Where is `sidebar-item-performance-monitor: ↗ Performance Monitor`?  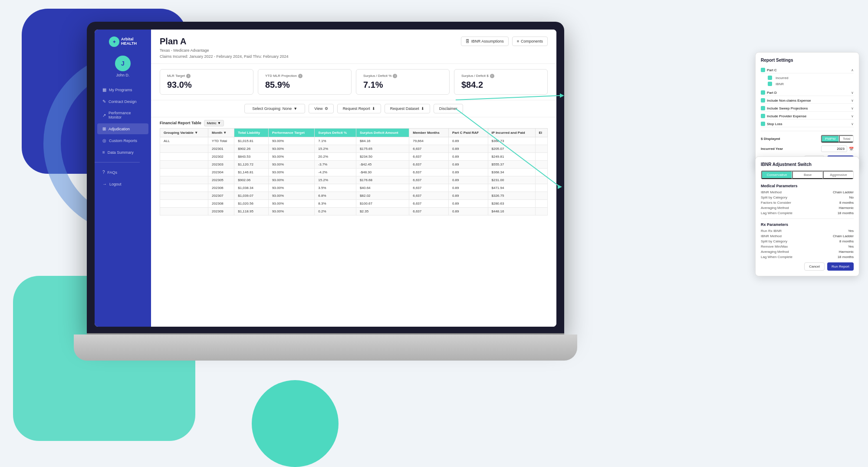
sidebar-item-performance-monitor: ↗ Performance Monitor is located at coordinates (123, 115).